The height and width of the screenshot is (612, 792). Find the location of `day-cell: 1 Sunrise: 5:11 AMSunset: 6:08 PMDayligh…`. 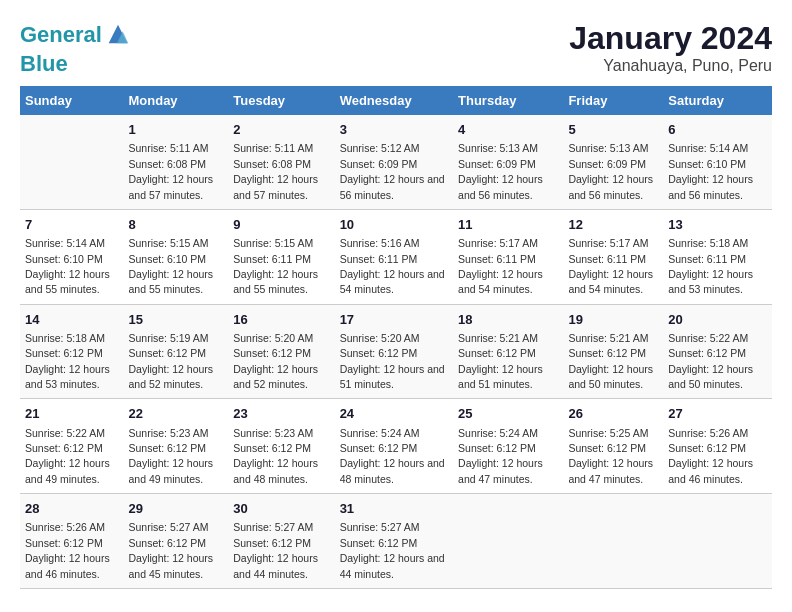

day-cell: 1 Sunrise: 5:11 AMSunset: 6:08 PMDayligh… is located at coordinates (176, 162).